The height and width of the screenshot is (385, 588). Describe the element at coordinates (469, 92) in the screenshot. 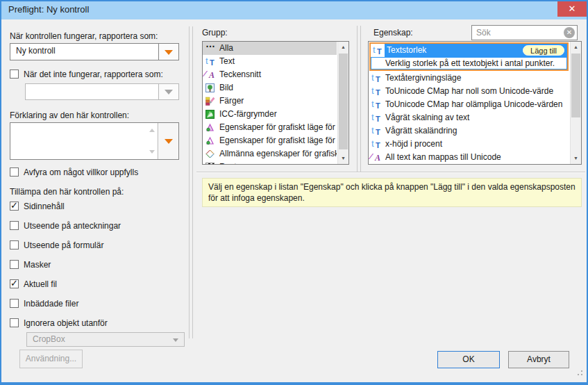

I see `property-item: ToUnicode CMap har noll som Unicode-värd…` at that location.